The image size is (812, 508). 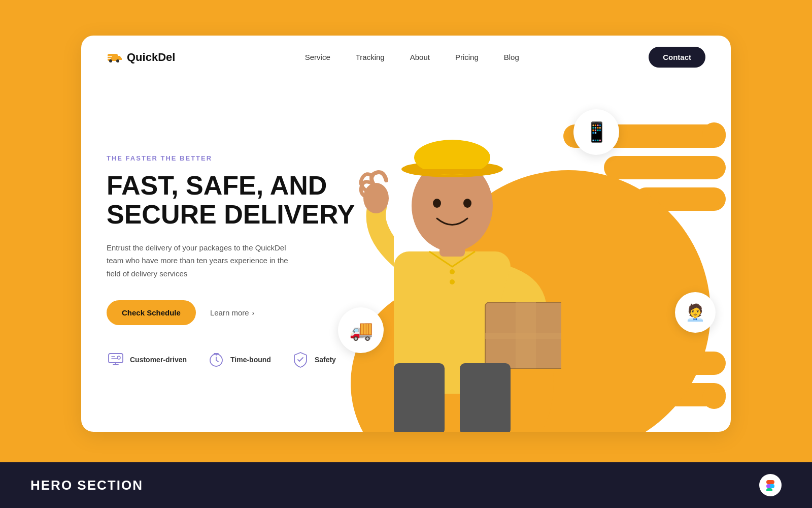 What do you see at coordinates (87, 486) in the screenshot?
I see `bottom-bar-title: HERO SECTION` at bounding box center [87, 486].